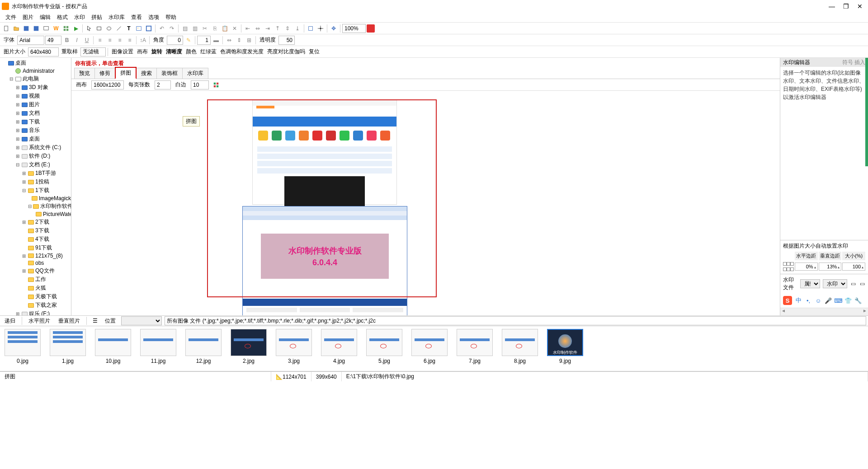 This screenshot has width=868, height=469. Describe the element at coordinates (520, 347) in the screenshot. I see `thumb-11: 8.jpg` at that location.